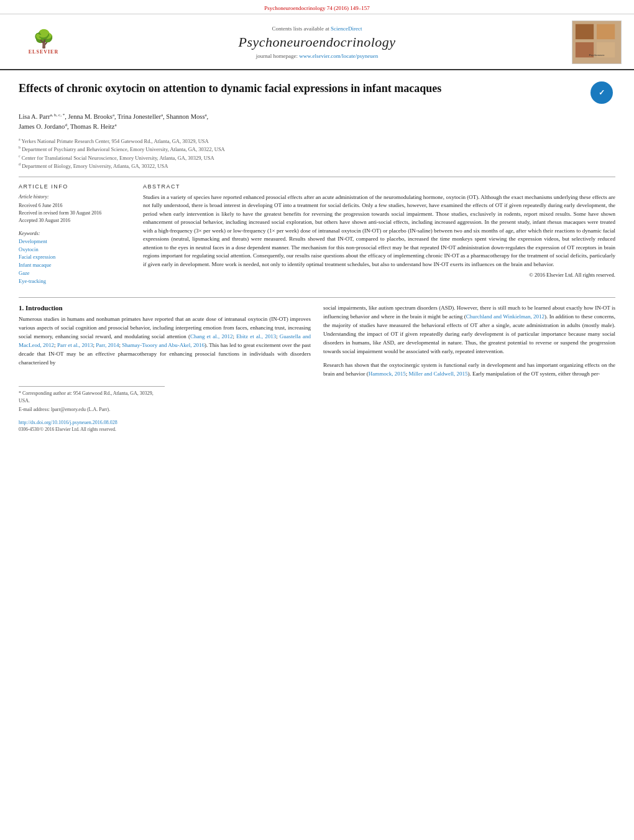  What do you see at coordinates (91, 117) in the screenshot?
I see `author-brooks: Jenna M. Brooksa` at bounding box center [91, 117].